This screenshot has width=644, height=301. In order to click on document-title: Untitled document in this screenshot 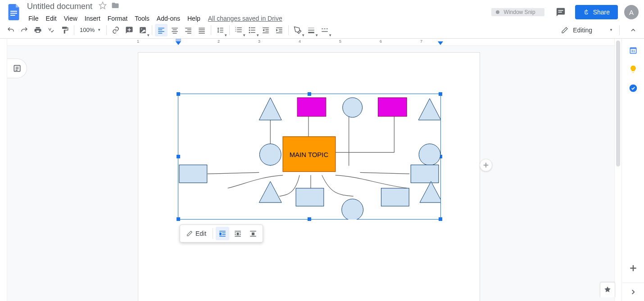, I will do `click(59, 6)`.